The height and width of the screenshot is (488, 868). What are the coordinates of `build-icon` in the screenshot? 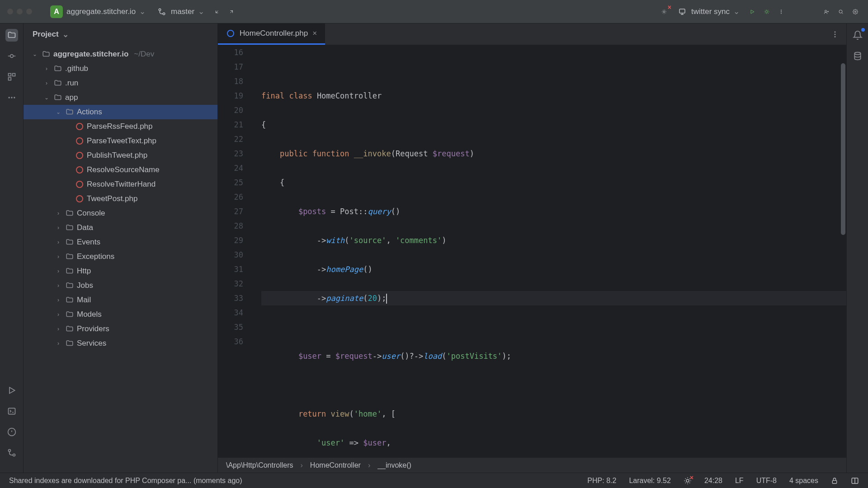 It's located at (664, 12).